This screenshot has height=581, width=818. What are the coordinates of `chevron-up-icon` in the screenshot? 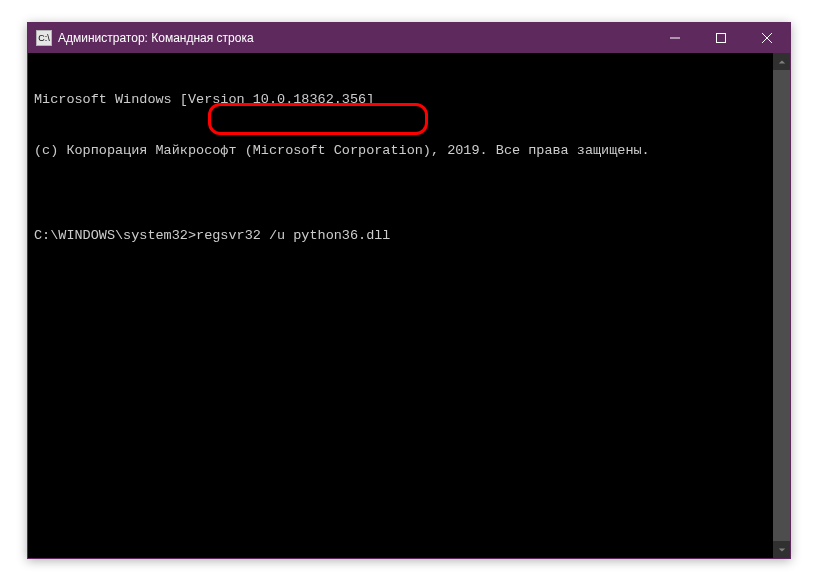 It's located at (782, 62).